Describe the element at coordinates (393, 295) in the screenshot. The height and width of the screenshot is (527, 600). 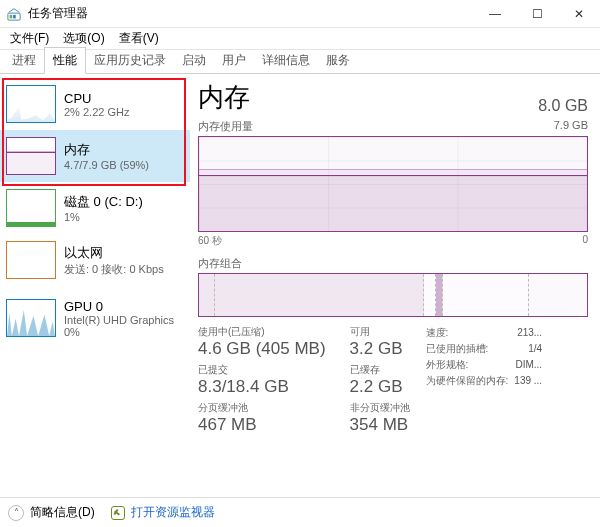
I see `memory-composition-chart` at that location.